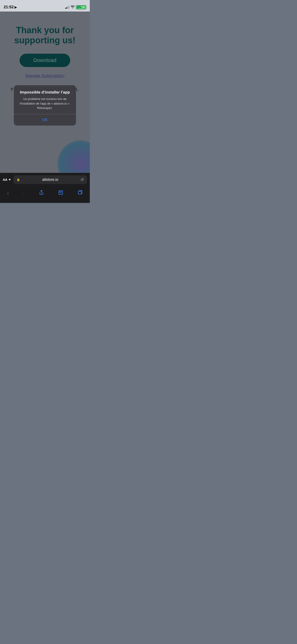 The image size is (297, 644). Describe the element at coordinates (45, 92) in the screenshot. I see `page-content: Thank you for supporting us! Download Ma…` at that location.